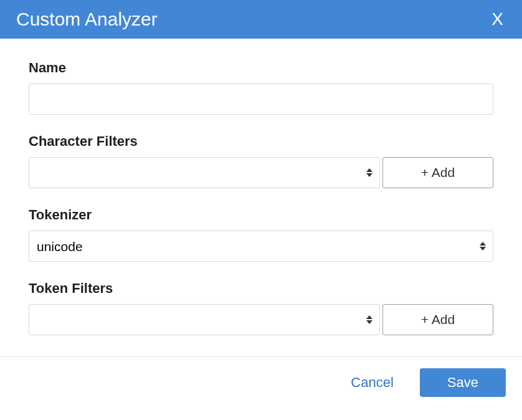 This screenshot has width=522, height=420. I want to click on character-filters-select-wrap, so click(204, 173).